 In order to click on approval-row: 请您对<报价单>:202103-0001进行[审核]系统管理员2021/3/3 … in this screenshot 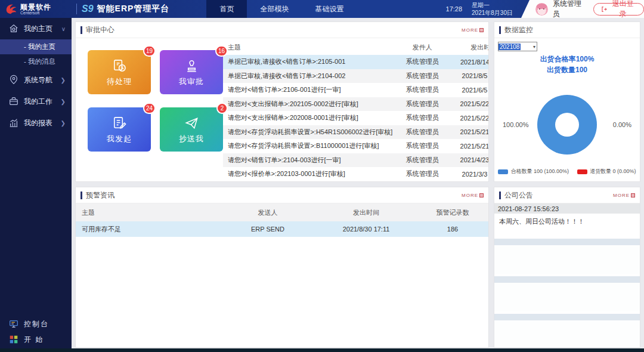, I will do `click(356, 174)`.